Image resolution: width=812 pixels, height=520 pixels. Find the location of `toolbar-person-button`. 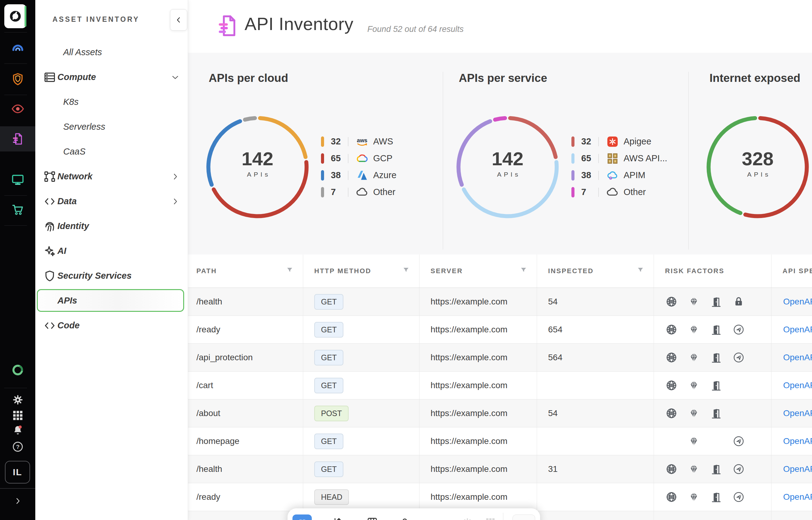

toolbar-person-button is located at coordinates (405, 518).